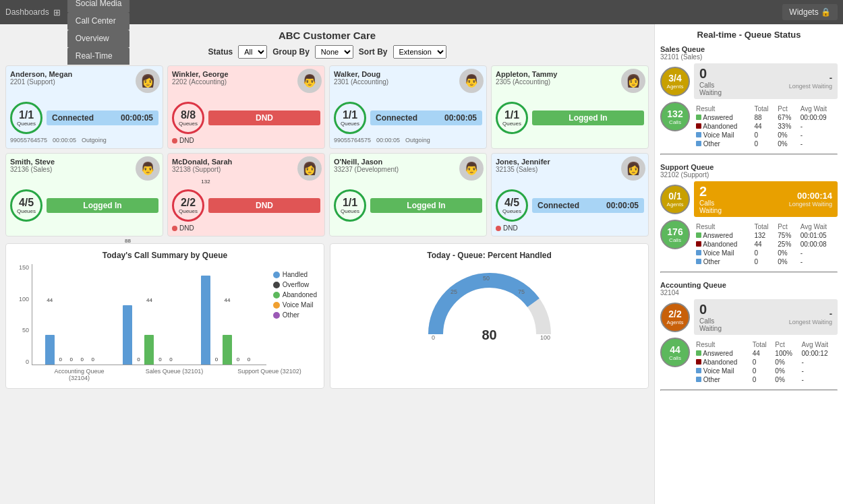 The image size is (843, 504). What do you see at coordinates (490, 316) in the screenshot?
I see `gauge-chart-panel: Today - Queue: Percent Handled 0 25 50 7…` at bounding box center [490, 316].